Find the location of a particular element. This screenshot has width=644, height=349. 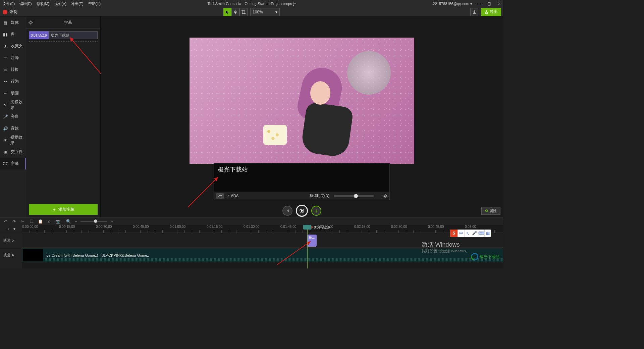

maximize-button: ▢ is located at coordinates (489, 4).